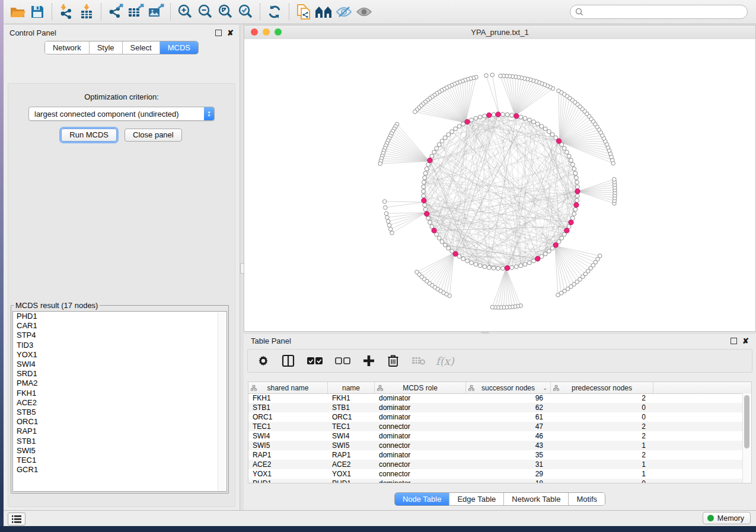 The height and width of the screenshot is (532, 756). What do you see at coordinates (420, 387) in the screenshot?
I see `column-header-MCDS-role: MCDS role` at bounding box center [420, 387].